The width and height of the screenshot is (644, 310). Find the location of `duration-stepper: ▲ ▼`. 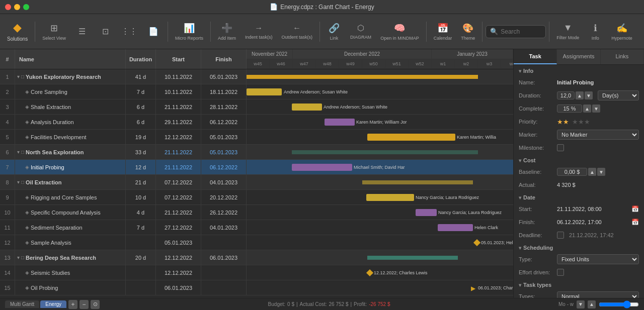

duration-stepper: ▲ ▼ is located at coordinates (575, 95).